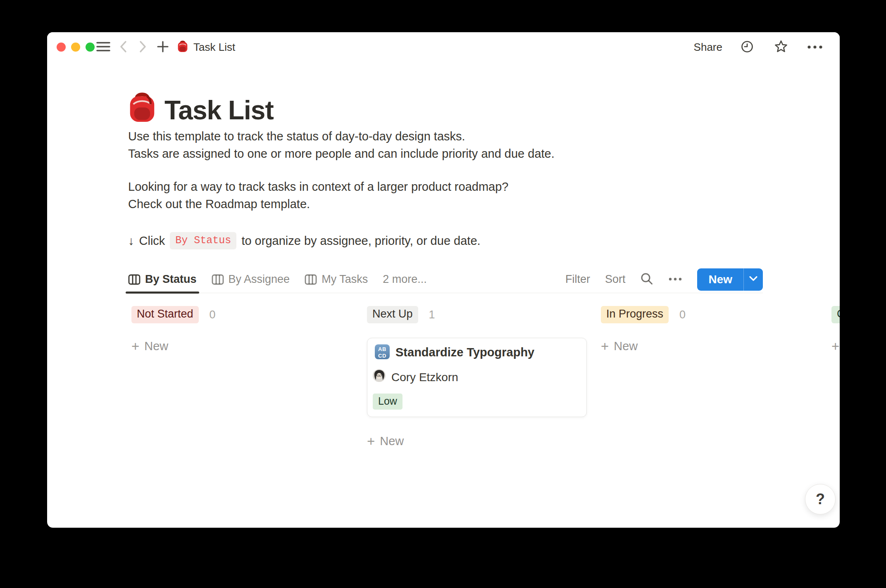 The height and width of the screenshot is (588, 886). What do you see at coordinates (675, 279) in the screenshot?
I see `view-options-button` at bounding box center [675, 279].